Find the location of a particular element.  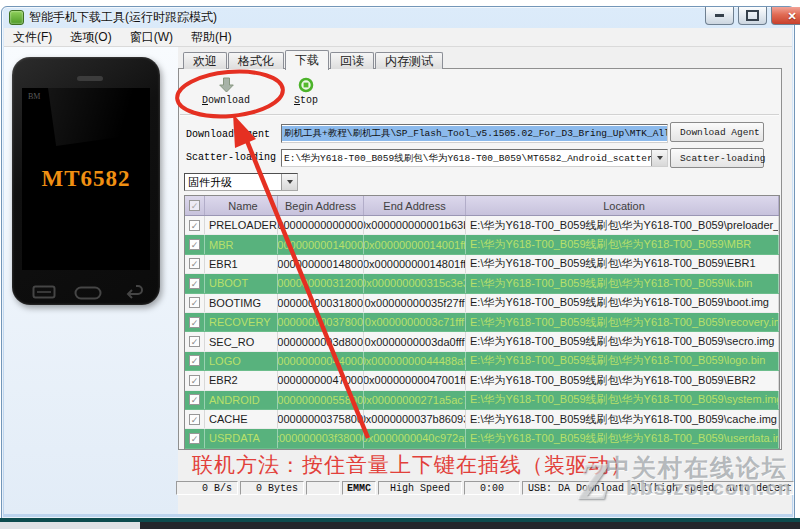

menu-item: 窗口(W) is located at coordinates (152, 38).